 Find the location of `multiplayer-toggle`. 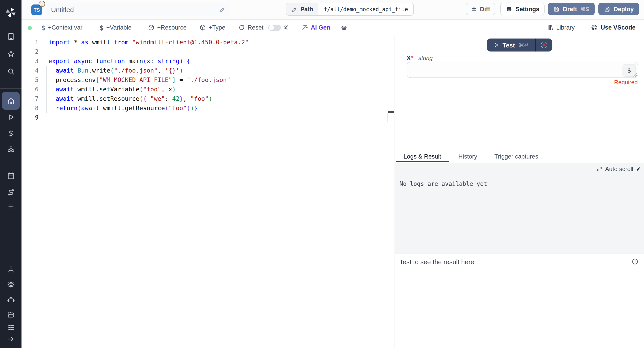

multiplayer-toggle is located at coordinates (274, 28).